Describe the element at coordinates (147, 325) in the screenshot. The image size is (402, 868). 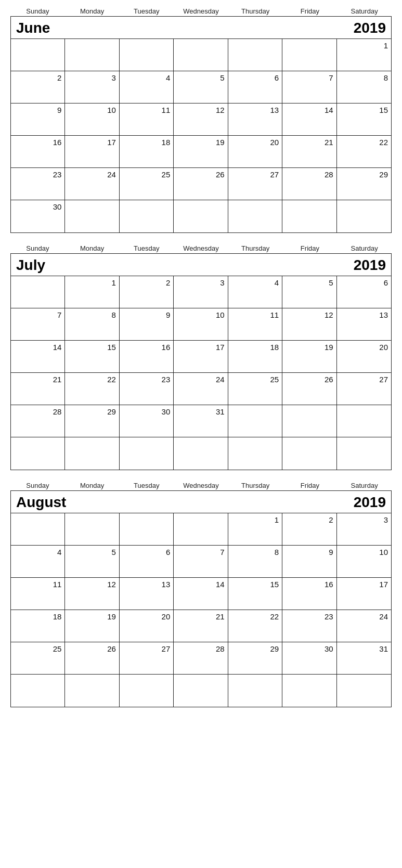
I see `calendar-cell: 9` at that location.